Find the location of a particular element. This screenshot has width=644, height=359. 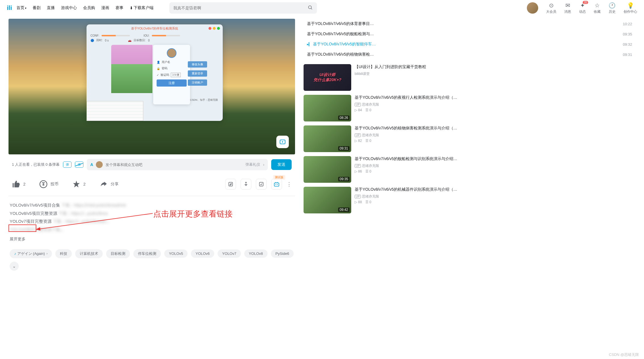

tag: YOLOv7 is located at coordinates (229, 254).